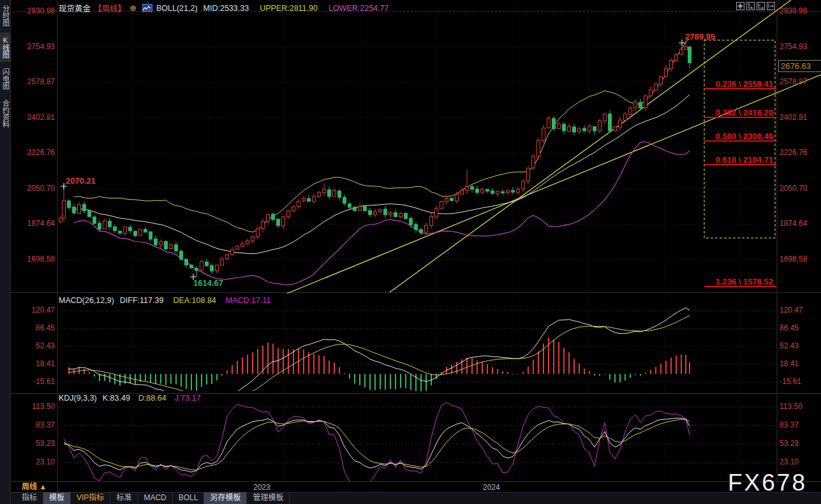 This screenshot has width=821, height=504. I want to click on toolbar-tab-3: 标准, so click(124, 498).